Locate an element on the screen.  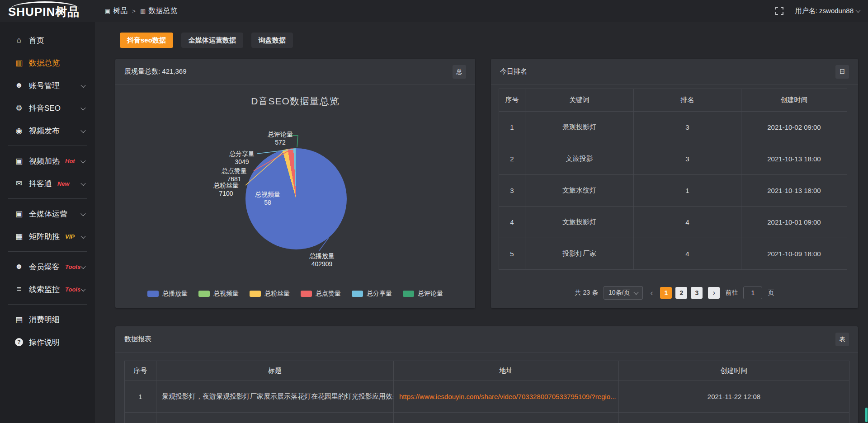
cell-keyword: 文旅投影 is located at coordinates (580, 159).